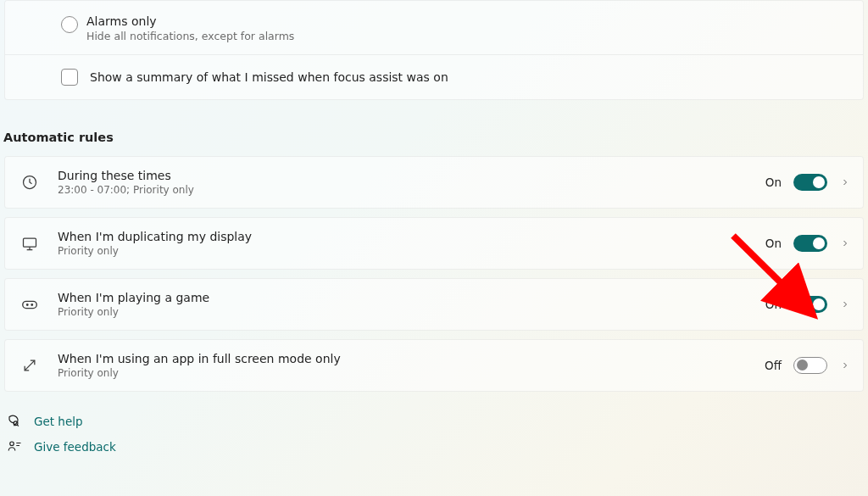 This screenshot has width=868, height=496. I want to click on rule-duplicate-display: When I'm duplicating my display Priority…, so click(434, 243).